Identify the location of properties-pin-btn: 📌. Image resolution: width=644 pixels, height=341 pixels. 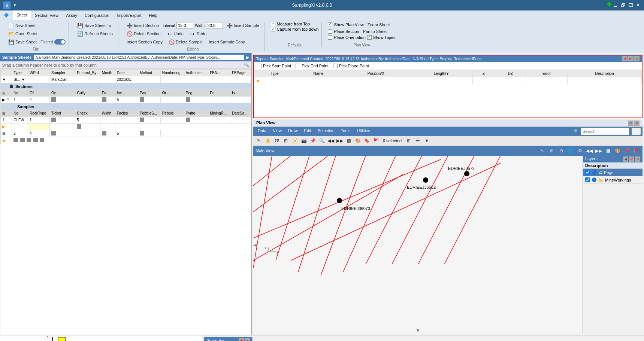
(241, 340).